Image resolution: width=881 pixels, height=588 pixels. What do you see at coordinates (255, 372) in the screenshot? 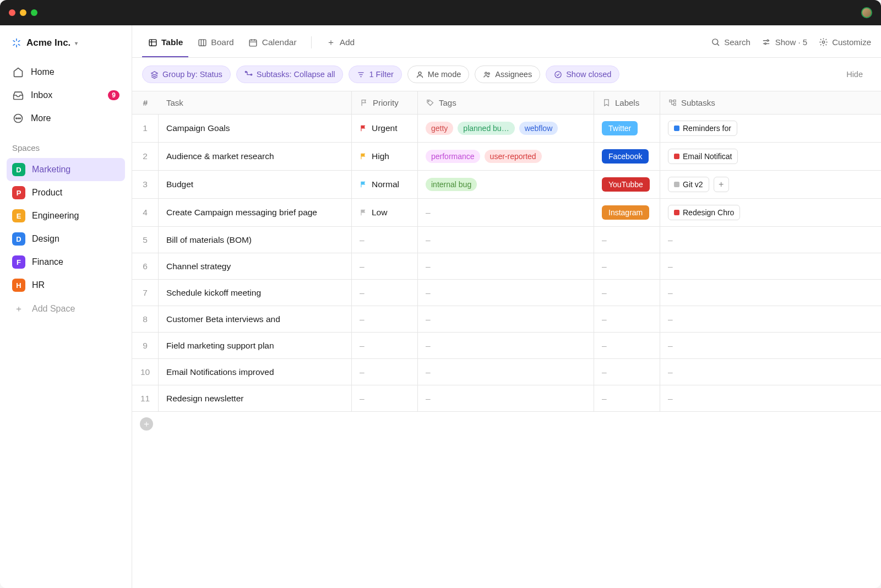
I see `task-name: Email Notifications improved` at bounding box center [255, 372].